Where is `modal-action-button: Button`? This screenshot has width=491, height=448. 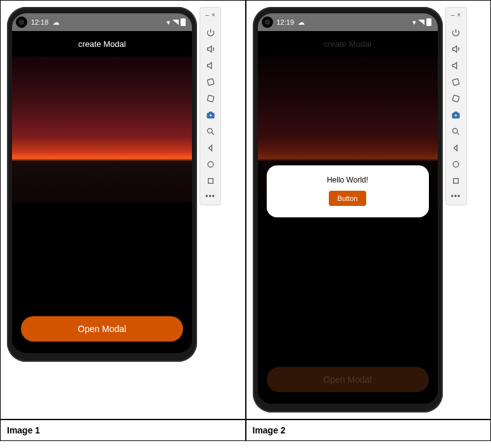
modal-action-button: Button is located at coordinates (348, 198).